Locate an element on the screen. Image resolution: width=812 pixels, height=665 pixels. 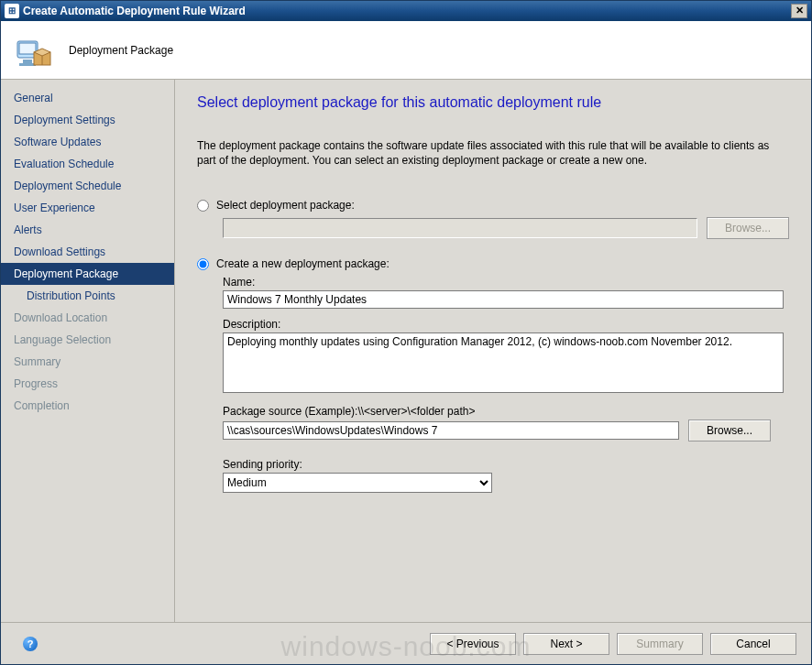
step-evaluation-schedule: Evaluation Schedule is located at coordinates (88, 164).